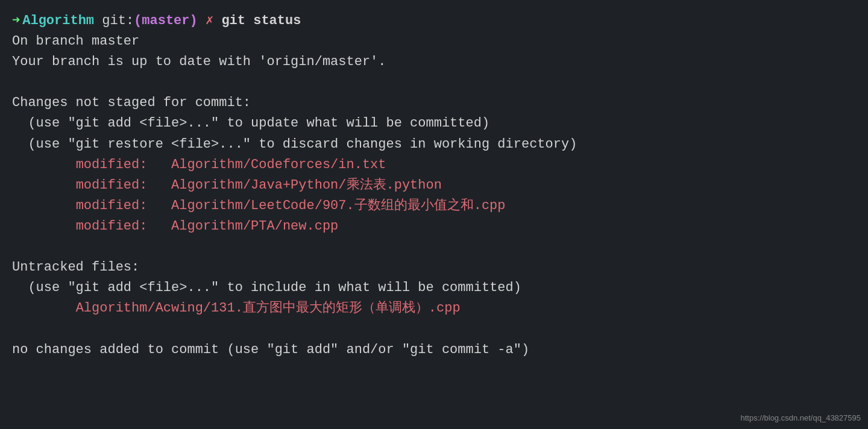 The width and height of the screenshot is (868, 429). I want to click on modified-line-2: modified: Algorithm/Java+Python/乘法表.pyth…, so click(434, 186).